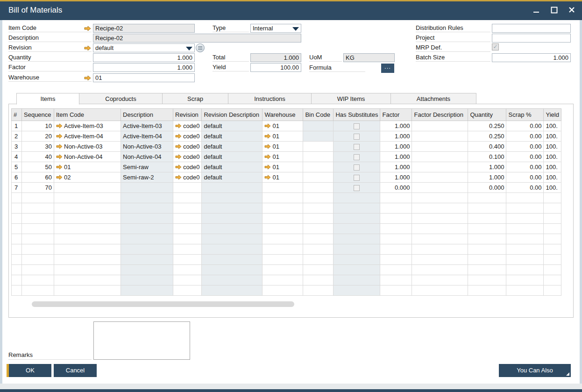 This screenshot has height=392, width=582. Describe the element at coordinates (195, 99) in the screenshot. I see `tab-scrap: Scrap` at that location.